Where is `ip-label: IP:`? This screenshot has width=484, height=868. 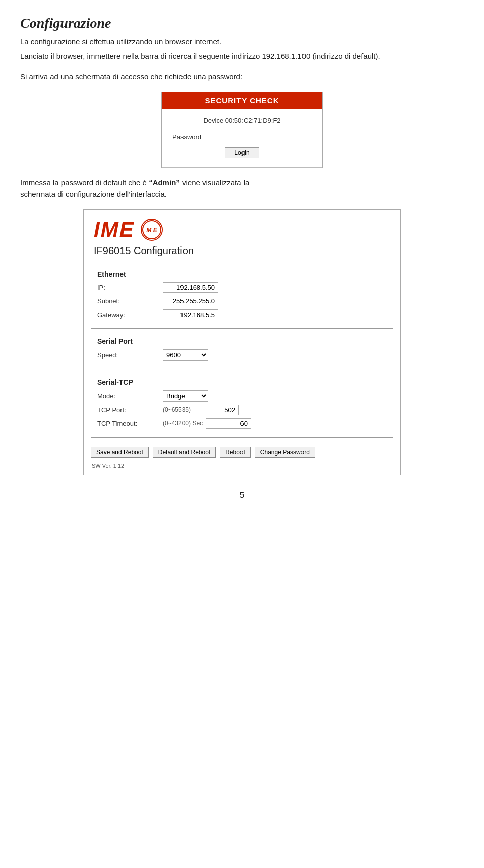 ip-label: IP: is located at coordinates (130, 287).